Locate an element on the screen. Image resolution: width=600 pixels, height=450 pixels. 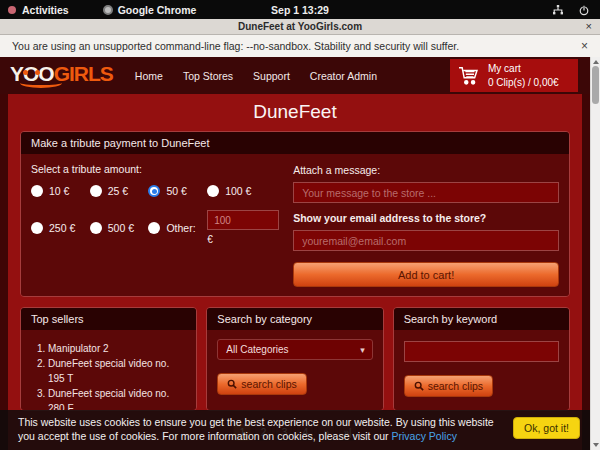
amount-radio-500: 500 € is located at coordinates (120, 228).